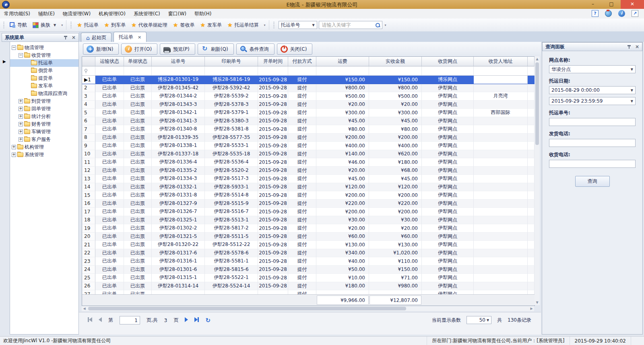  I want to click on table-row: 9已出单已出票伊犁28-01338-1伊犁28-5533-12015-09-28…, so click(308, 146).